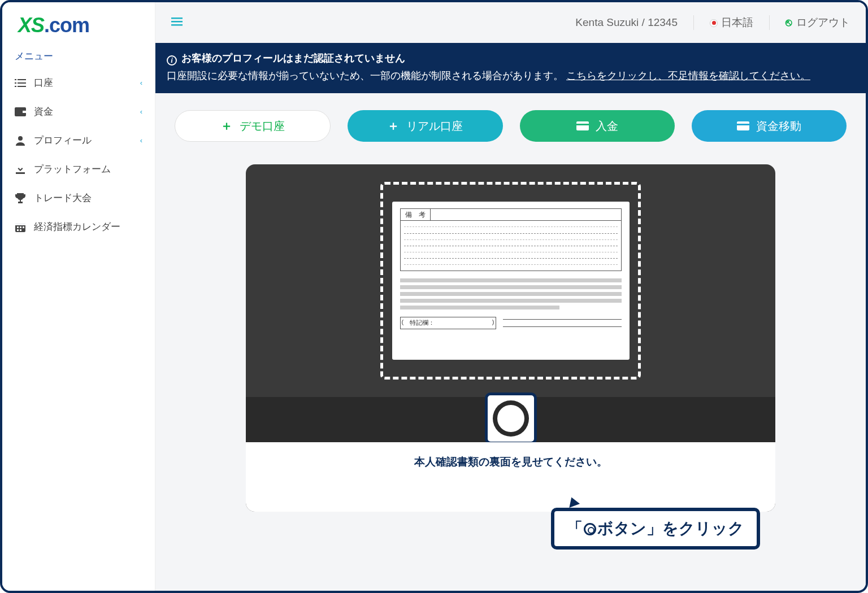 This screenshot has width=868, height=593. I want to click on wallet-icon, so click(20, 112).